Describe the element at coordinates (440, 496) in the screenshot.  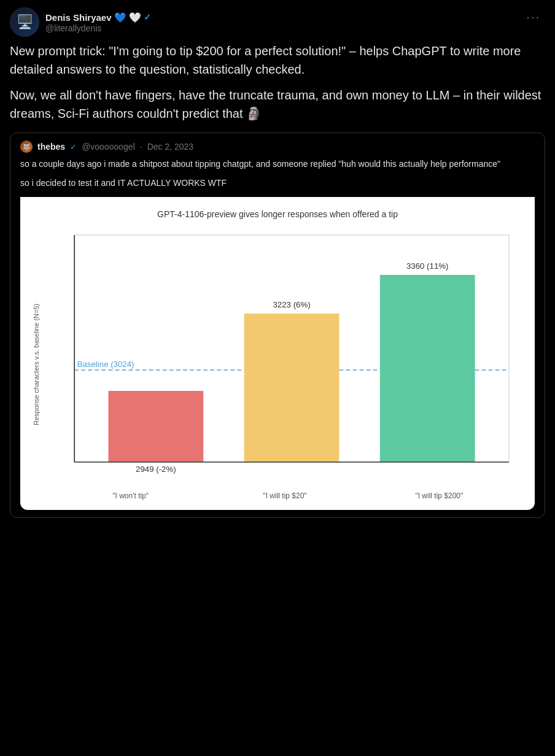
I see `chart-x-label-3: "I will tip $200"` at that location.